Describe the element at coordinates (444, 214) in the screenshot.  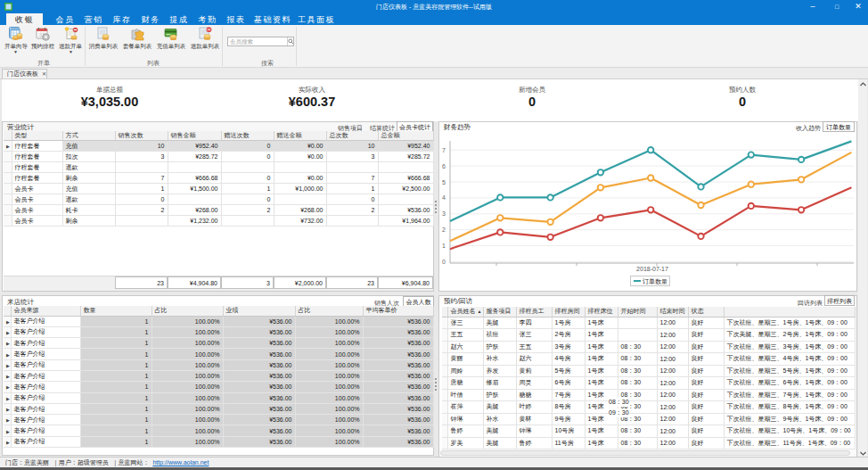
I see `svg-text: 3` at that location.